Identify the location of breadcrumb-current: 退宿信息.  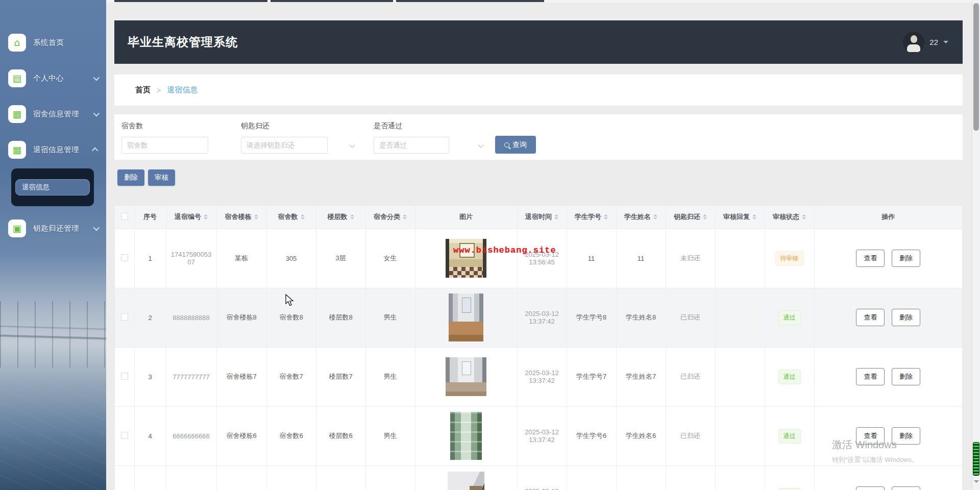
(182, 90).